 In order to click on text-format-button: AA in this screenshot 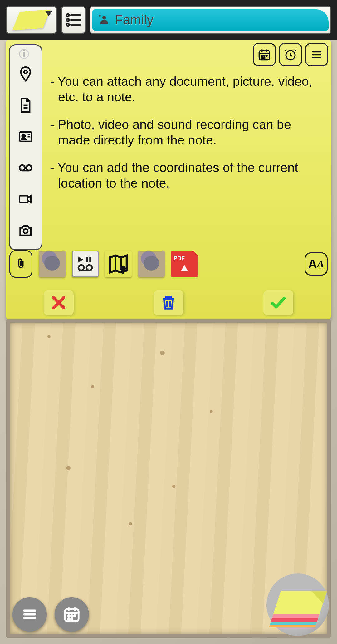, I will do `click(316, 264)`.